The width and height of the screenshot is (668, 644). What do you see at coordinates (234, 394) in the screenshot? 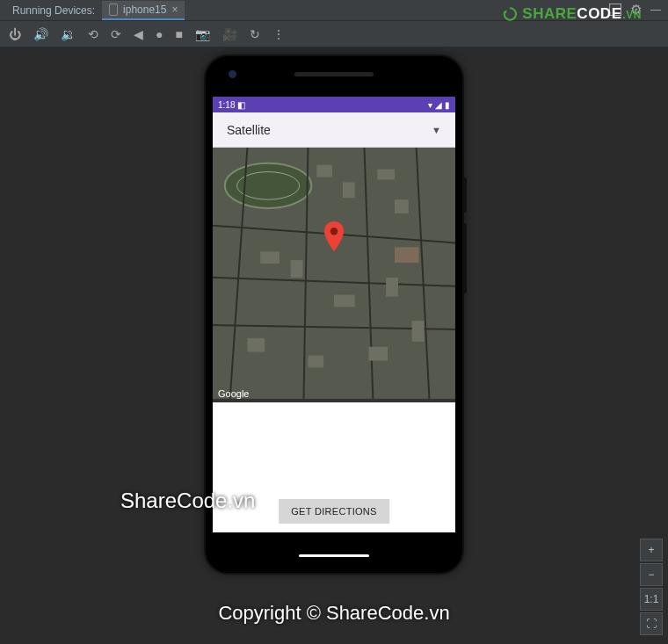
I see `map-attribution: Google` at bounding box center [234, 394].